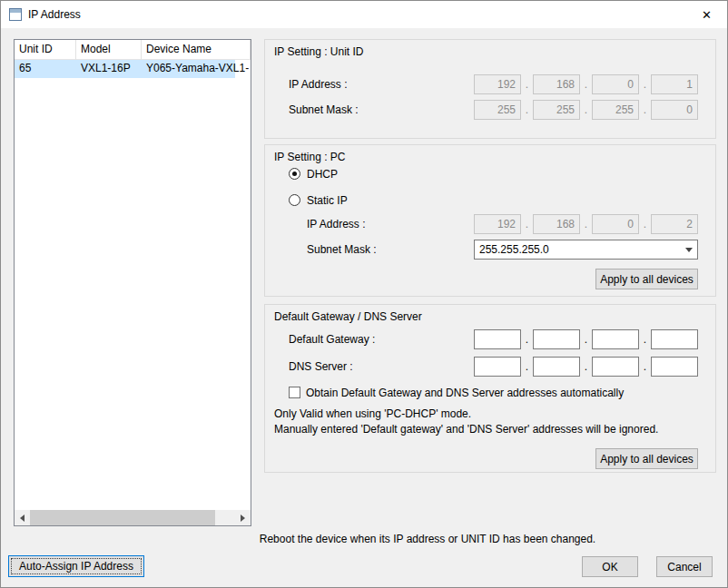  Describe the element at coordinates (322, 174) in the screenshot. I see `dhcp-radio-label: DHCP` at that location.